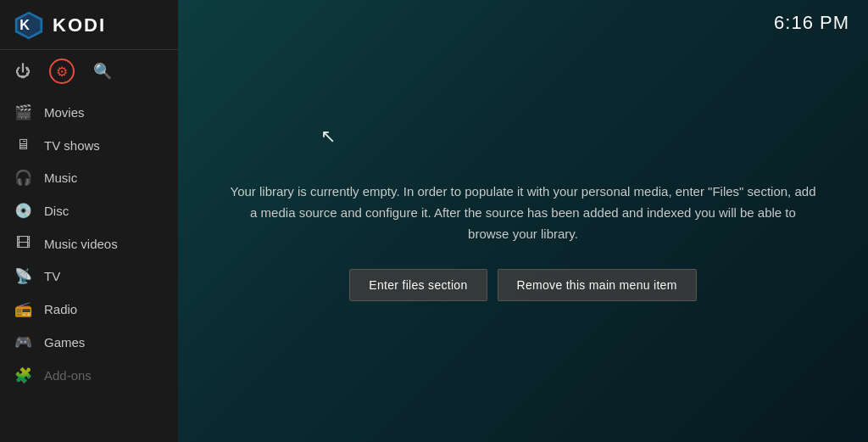 This screenshot has height=442, width=868. Describe the element at coordinates (25, 25) in the screenshot. I see `svg-text: K` at that location.